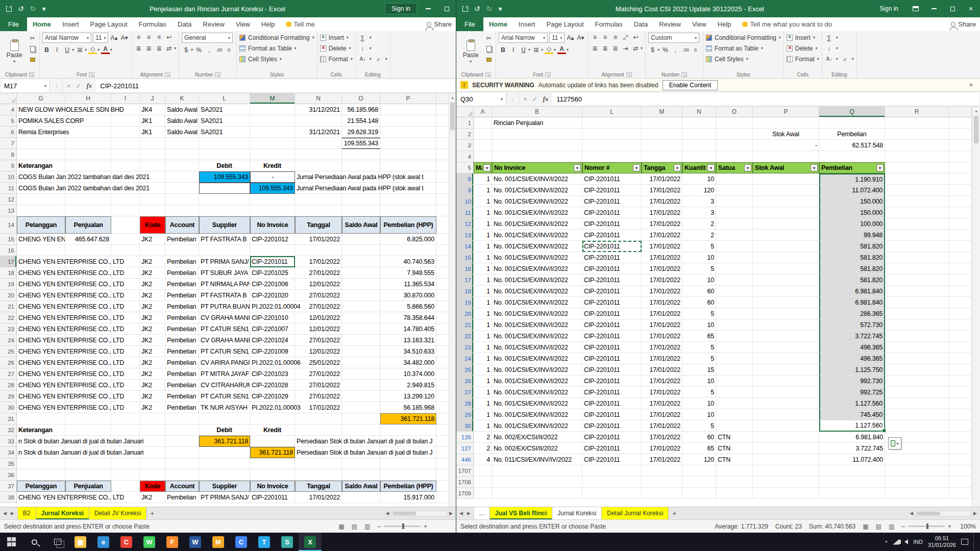 The height and width of the screenshot is (551, 980). I want to click on cell-N17: 17/01/2022, so click(318, 262).